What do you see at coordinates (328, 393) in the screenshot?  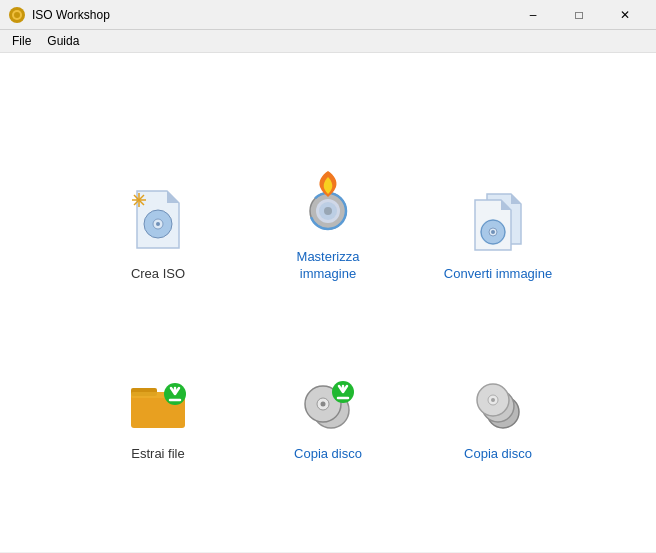 I see `copia-disco-1-button: Copia disco` at bounding box center [328, 393].